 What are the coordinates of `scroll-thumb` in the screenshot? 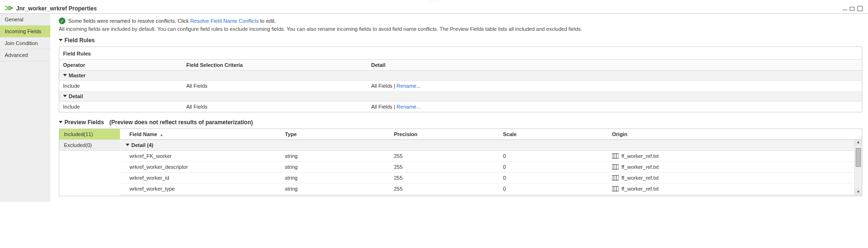 It's located at (858, 157).